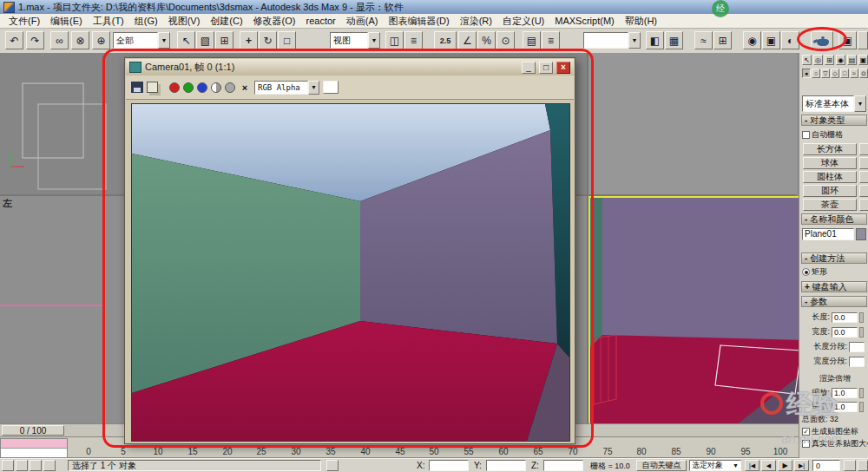  I want to click on tab-hierarchy-icon: ⊞, so click(830, 60).